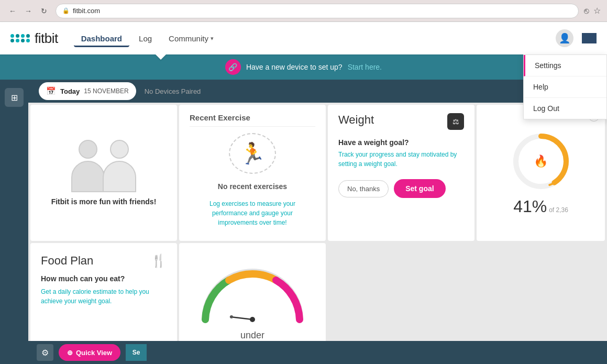  I want to click on main-nav: Dashboard Log Community, so click(148, 39).